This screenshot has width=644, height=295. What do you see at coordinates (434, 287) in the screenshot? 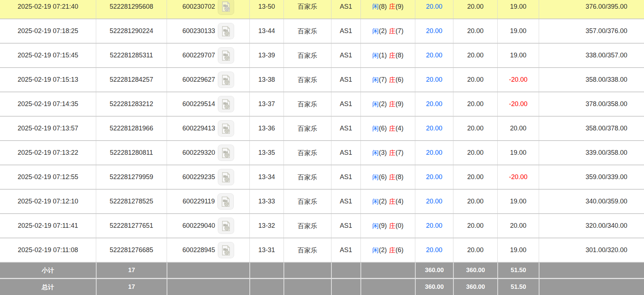
I see `total-bet-total: 360.00` at bounding box center [434, 287].